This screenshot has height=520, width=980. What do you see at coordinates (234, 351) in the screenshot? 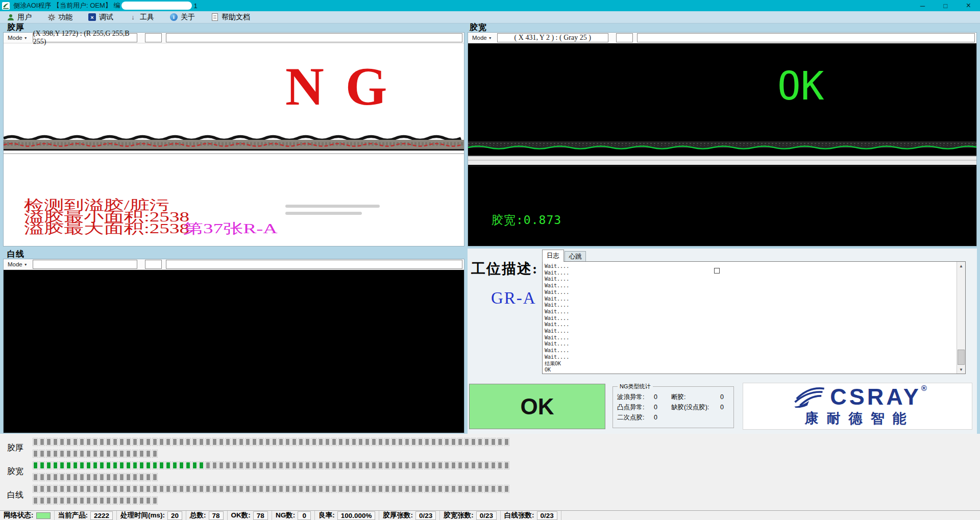
I see `white-line-image` at bounding box center [234, 351].